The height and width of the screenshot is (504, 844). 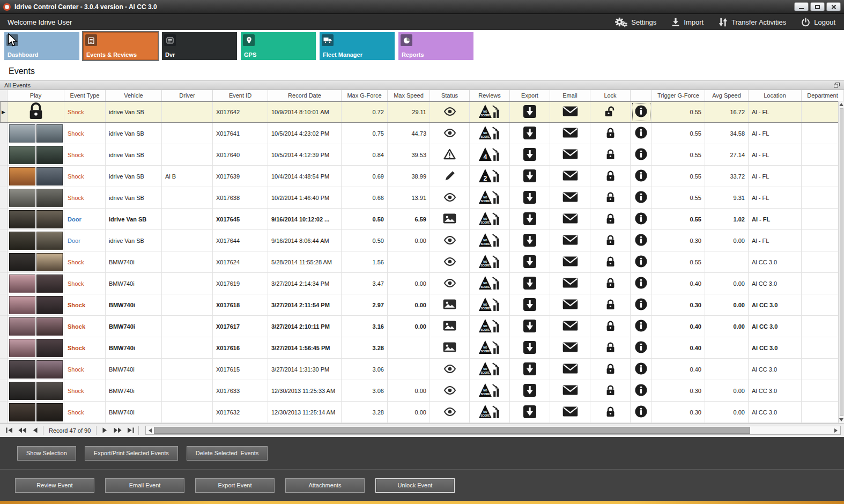 I want to click on nav-tile-fleet: Fleet Manager, so click(x=357, y=46).